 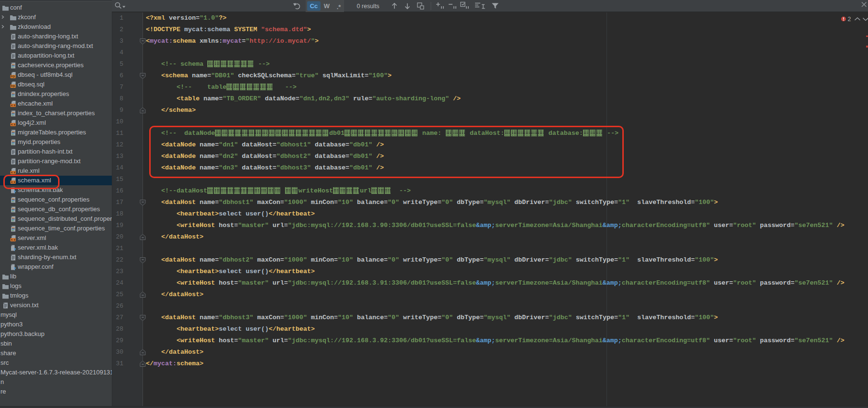 What do you see at coordinates (327, 6) in the screenshot?
I see `svg-text: W` at bounding box center [327, 6].